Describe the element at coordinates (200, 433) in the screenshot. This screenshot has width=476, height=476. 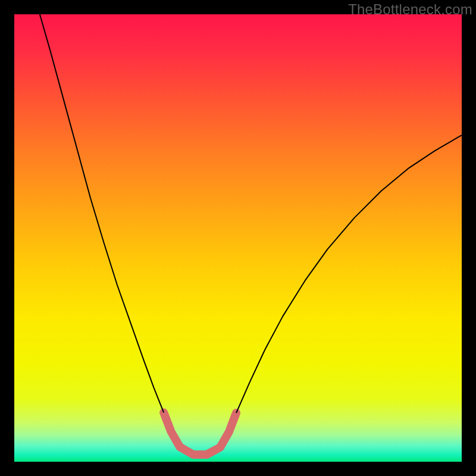
I see `series-valley-highlight` at that location.